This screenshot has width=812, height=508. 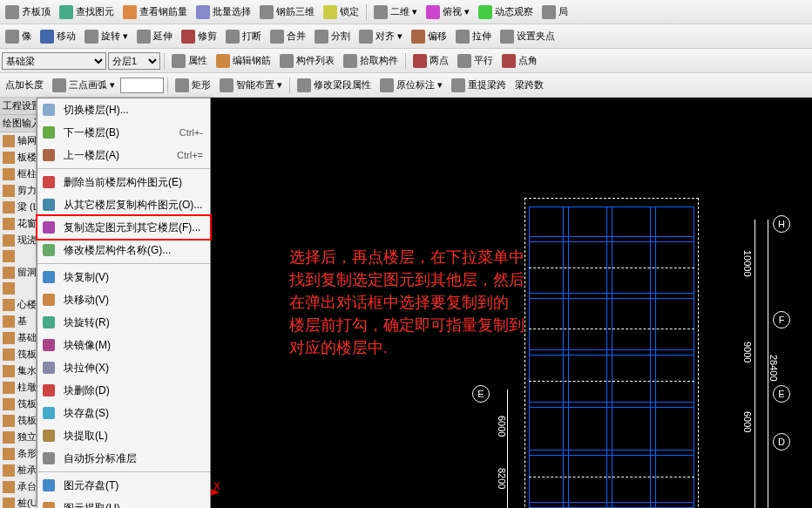 What do you see at coordinates (18, 272) in the screenshot?
I see `lp-item: 留洞` at bounding box center [18, 272].